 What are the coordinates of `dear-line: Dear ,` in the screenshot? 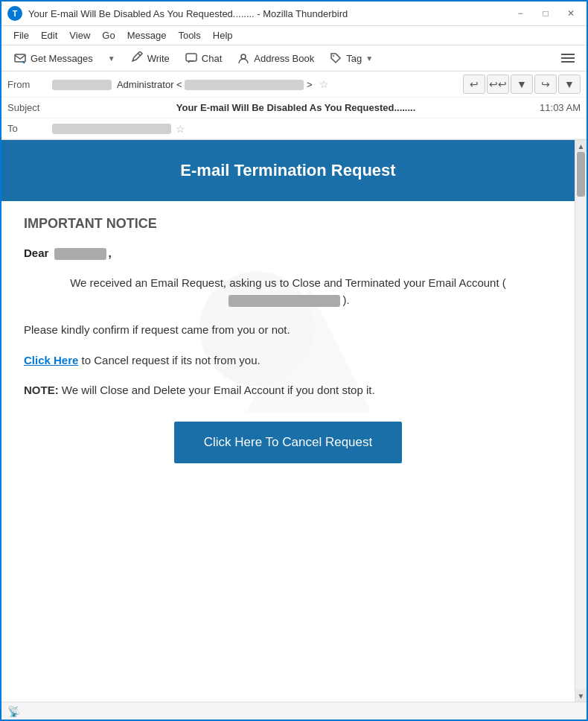 It's located at (288, 253).